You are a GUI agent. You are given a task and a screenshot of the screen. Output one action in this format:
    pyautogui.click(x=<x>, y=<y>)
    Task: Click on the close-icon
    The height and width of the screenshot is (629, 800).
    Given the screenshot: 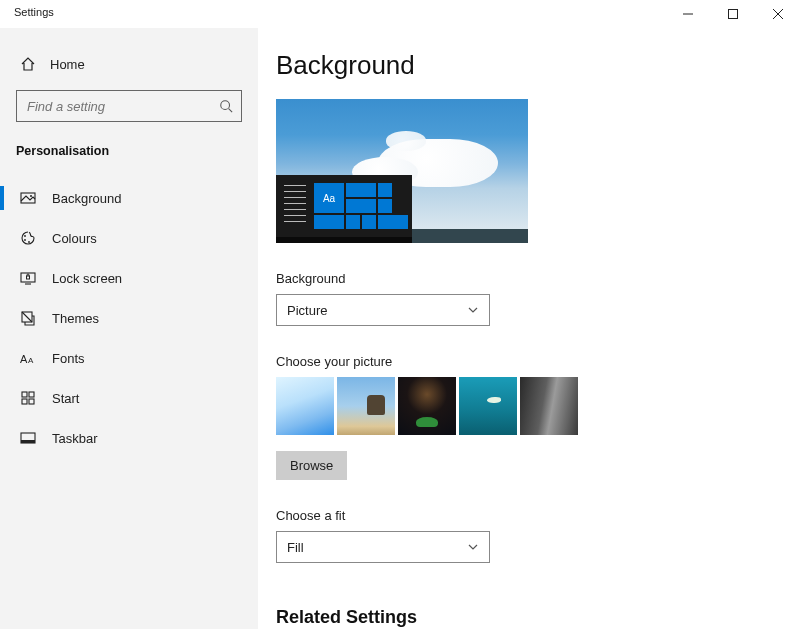 What is the action you would take?
    pyautogui.click(x=778, y=14)
    